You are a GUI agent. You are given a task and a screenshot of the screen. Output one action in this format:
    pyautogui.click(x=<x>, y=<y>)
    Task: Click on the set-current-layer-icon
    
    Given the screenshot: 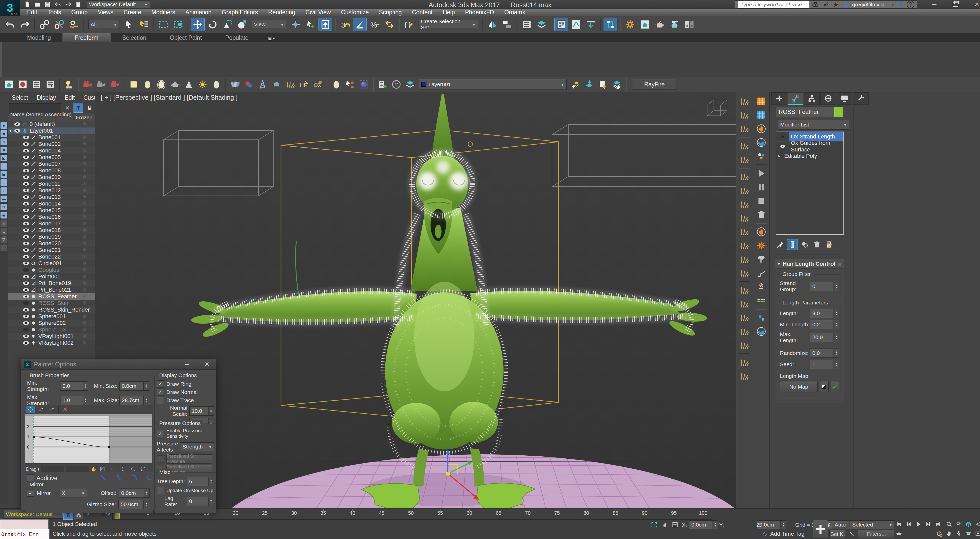 What is the action you would take?
    pyautogui.click(x=617, y=84)
    